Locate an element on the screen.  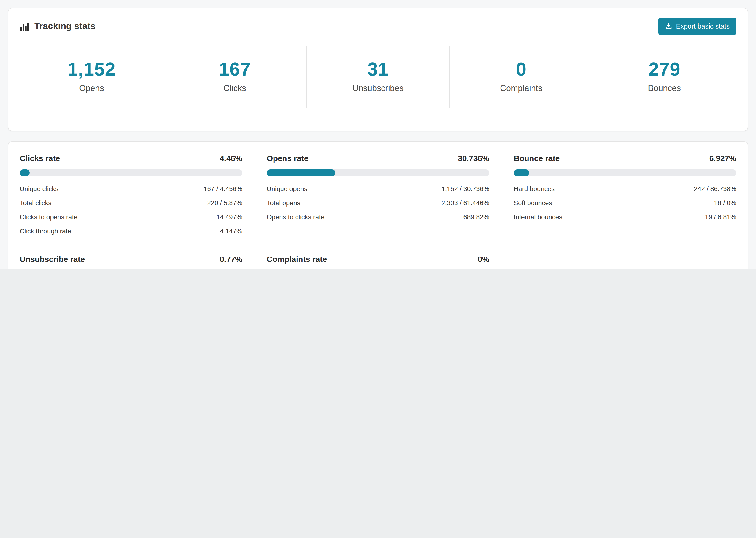
rate-row-value: 14.497% is located at coordinates (229, 217).